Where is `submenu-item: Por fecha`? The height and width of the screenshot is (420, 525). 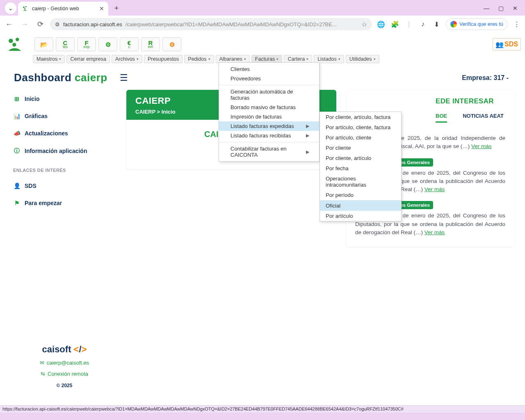 submenu-item: Por fecha is located at coordinates (361, 168).